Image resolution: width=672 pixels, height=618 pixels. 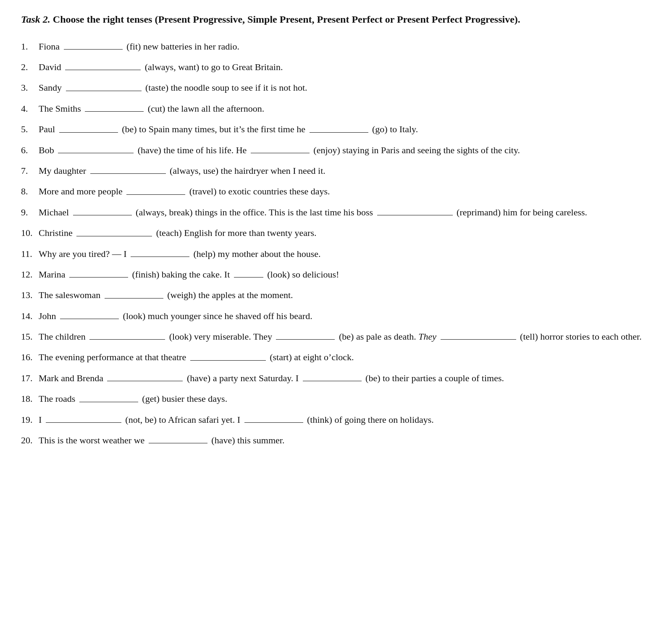 I want to click on item-number: 14., so click(x=30, y=316).